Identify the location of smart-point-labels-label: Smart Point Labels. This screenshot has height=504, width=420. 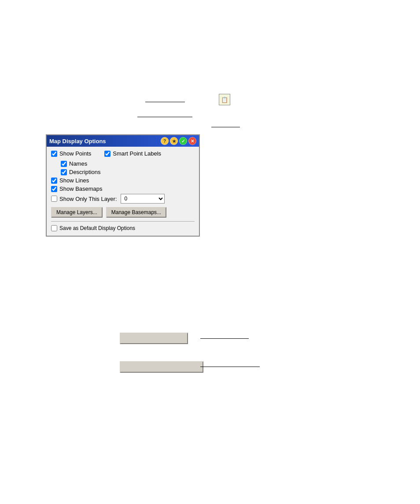
(137, 153).